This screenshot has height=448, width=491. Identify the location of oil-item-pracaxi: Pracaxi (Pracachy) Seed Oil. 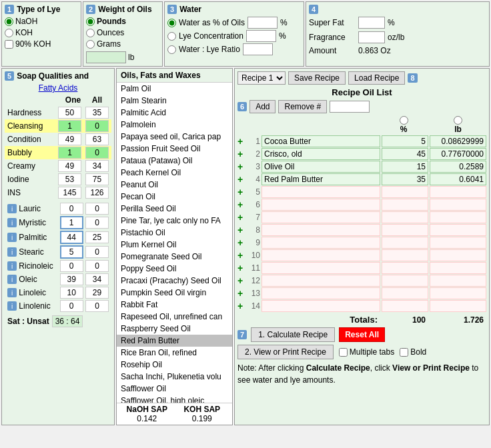
(175, 281).